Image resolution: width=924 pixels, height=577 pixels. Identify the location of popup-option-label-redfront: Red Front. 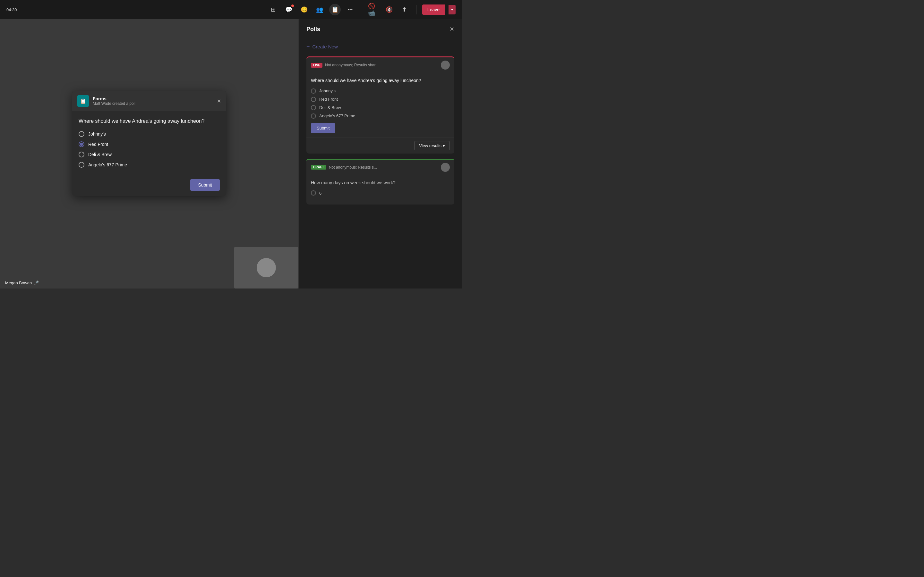
(98, 144).